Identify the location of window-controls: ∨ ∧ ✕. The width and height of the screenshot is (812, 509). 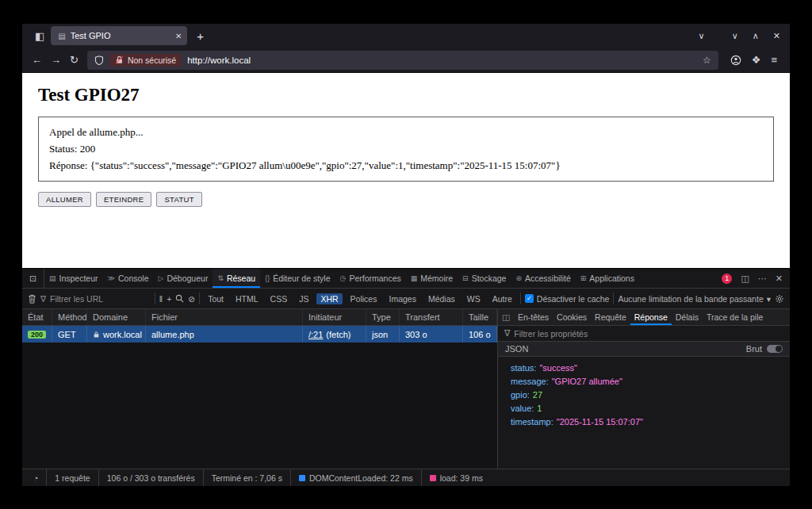
(756, 36).